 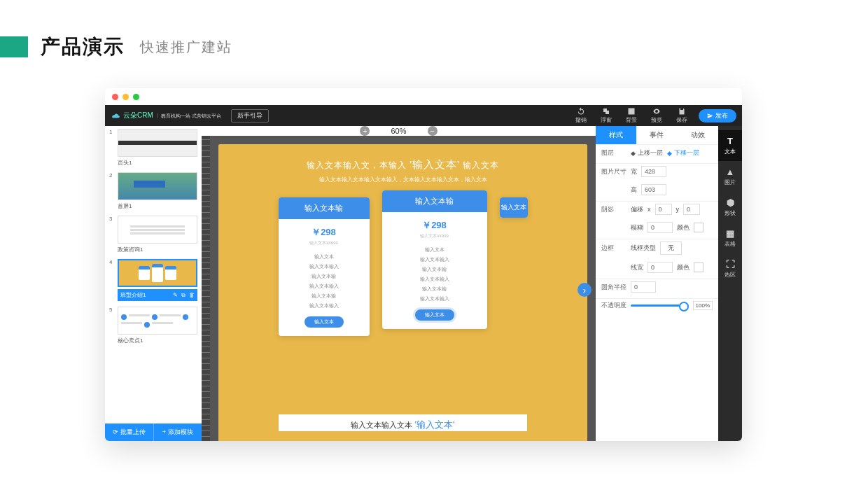 I want to click on border-type-select: 无, so click(x=671, y=248).